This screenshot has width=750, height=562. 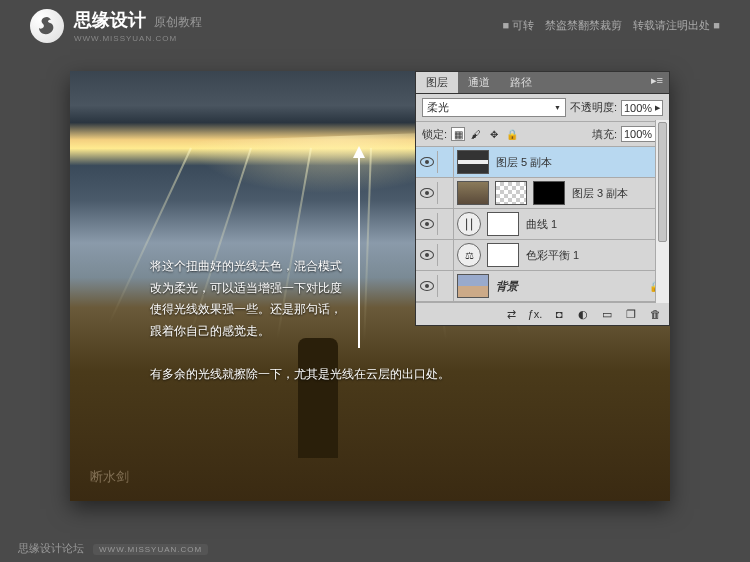 I want to click on opacity-input: 100% ▶, so click(x=642, y=108).